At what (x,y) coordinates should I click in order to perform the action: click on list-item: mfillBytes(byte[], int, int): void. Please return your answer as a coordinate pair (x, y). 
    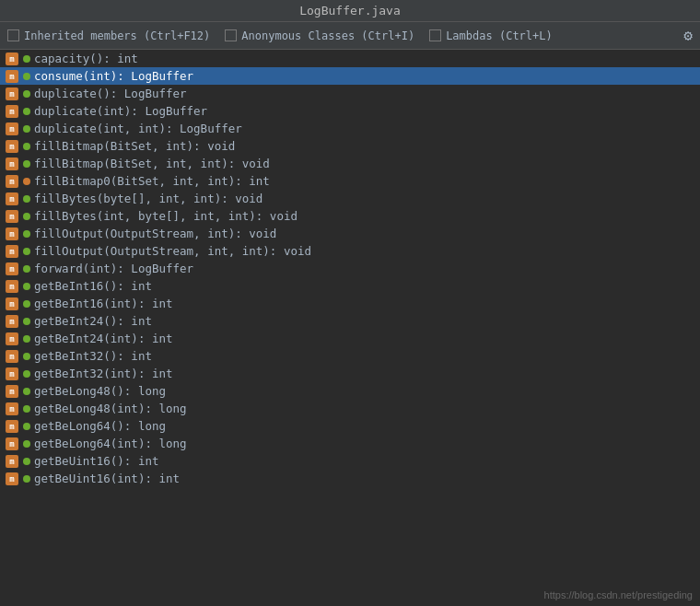
    Looking at the image, I should click on (350, 199).